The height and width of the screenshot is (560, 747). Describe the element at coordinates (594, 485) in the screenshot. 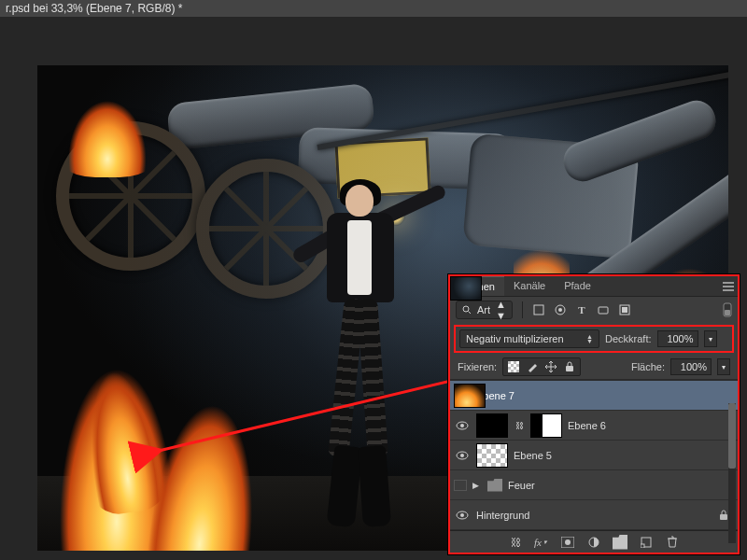

I see `layer-row: ▶ Feuer` at that location.